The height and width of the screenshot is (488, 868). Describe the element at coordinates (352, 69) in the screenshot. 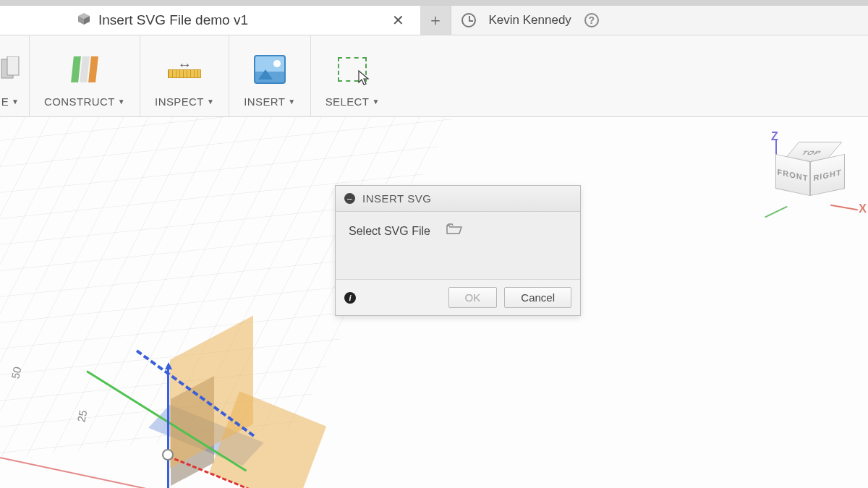

I see `select-marquee-icon` at that location.